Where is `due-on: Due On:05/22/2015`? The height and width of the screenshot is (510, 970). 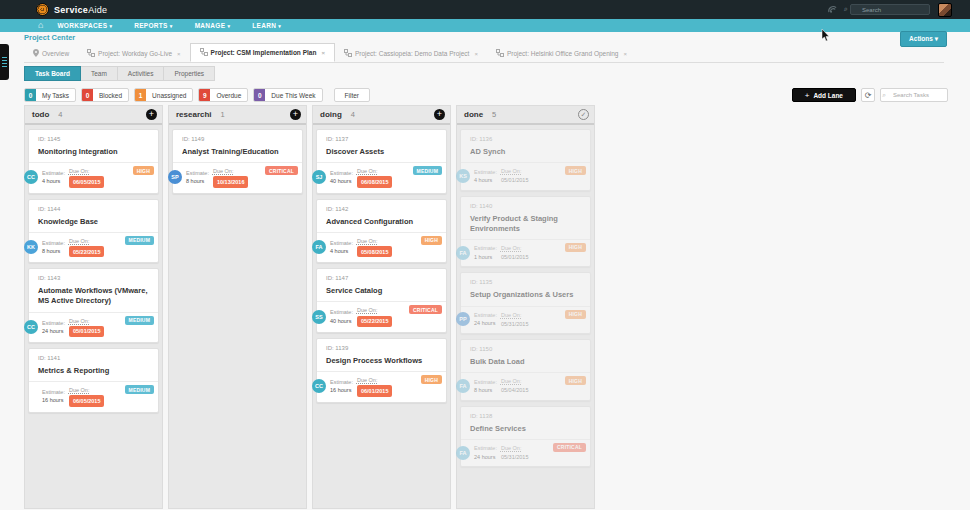
due-on: Due On:05/22/2015 is located at coordinates (375, 316).